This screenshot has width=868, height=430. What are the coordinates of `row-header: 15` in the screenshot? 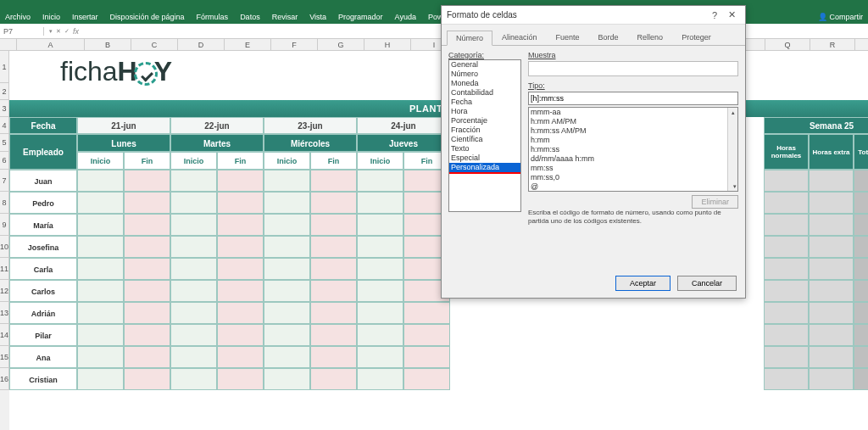 It's located at (5, 357).